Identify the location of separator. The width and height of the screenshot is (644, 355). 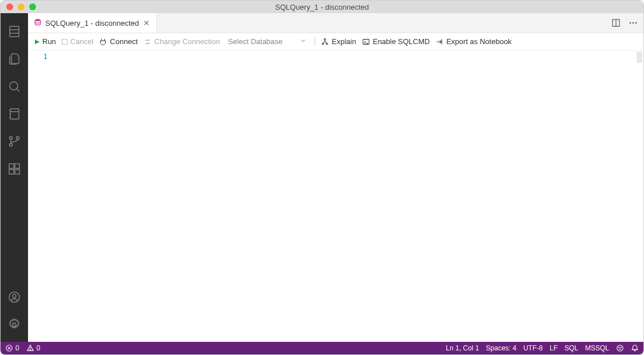
(315, 42).